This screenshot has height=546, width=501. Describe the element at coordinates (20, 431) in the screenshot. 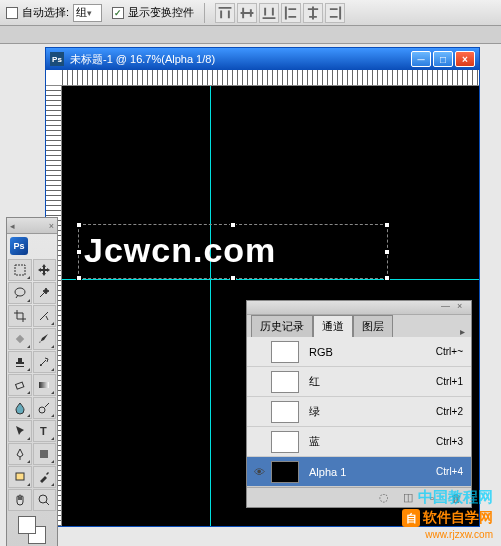

I see `path-select-tool` at that location.